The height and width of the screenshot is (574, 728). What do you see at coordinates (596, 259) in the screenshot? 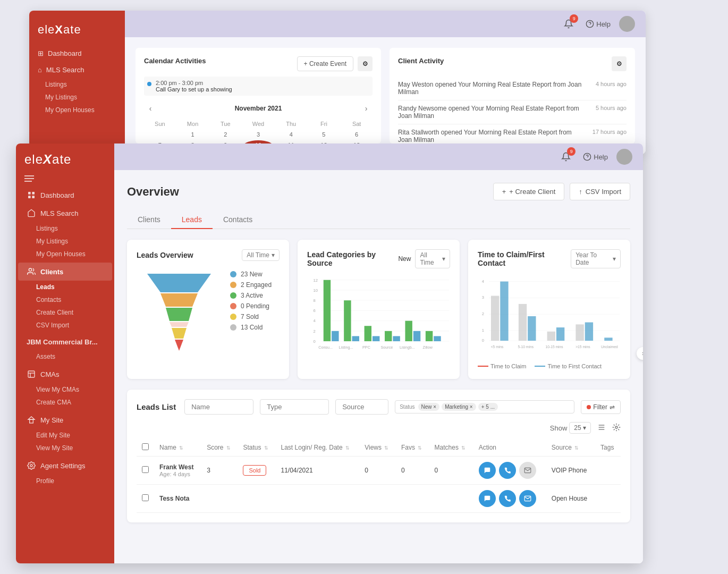
I see `time-to-claim-filter: Year To Date ▾` at bounding box center [596, 259].